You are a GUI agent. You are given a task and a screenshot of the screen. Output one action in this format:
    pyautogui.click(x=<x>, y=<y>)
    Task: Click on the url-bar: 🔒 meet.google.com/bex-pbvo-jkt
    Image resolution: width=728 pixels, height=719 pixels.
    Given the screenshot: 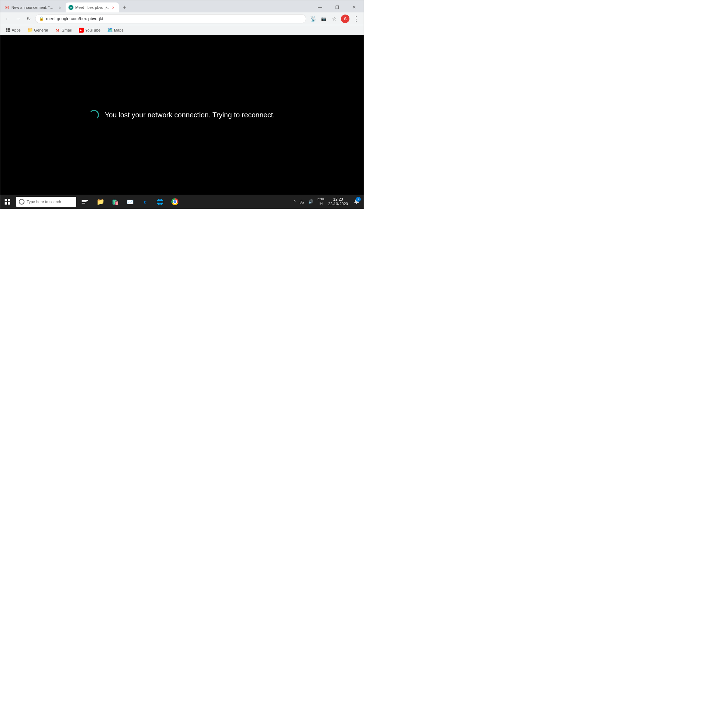 What is the action you would take?
    pyautogui.click(x=171, y=19)
    